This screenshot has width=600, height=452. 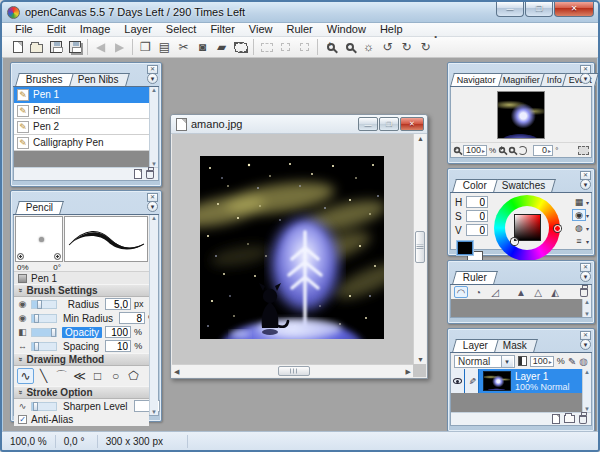 I want to click on menu-select: Select, so click(x=182, y=30).